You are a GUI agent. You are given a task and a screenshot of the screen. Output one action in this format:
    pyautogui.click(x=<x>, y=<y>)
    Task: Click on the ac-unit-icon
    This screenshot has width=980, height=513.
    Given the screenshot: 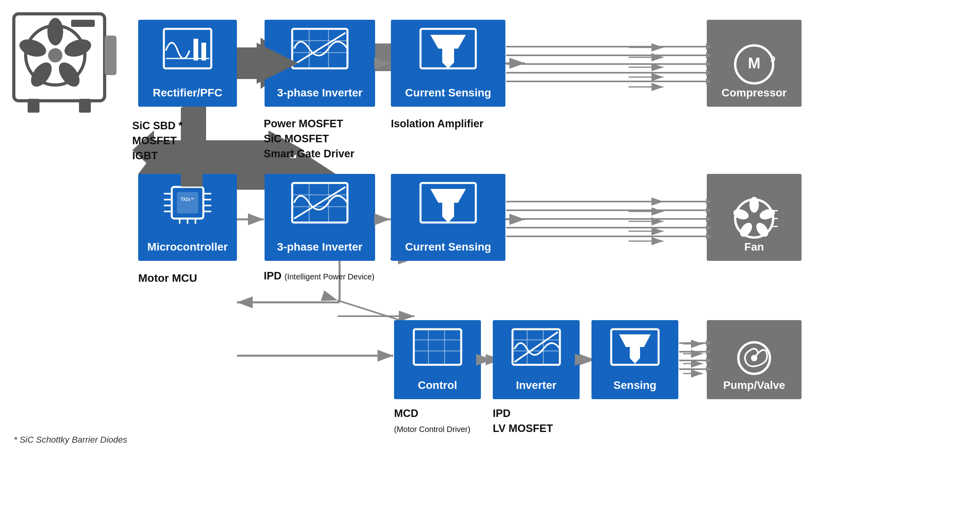 What is the action you would take?
    pyautogui.click(x=65, y=65)
    